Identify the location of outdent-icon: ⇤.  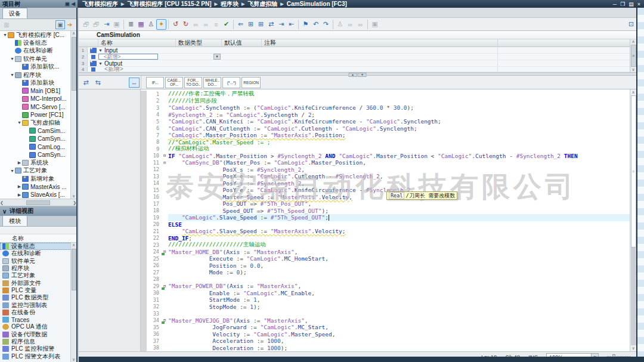
(291, 24).